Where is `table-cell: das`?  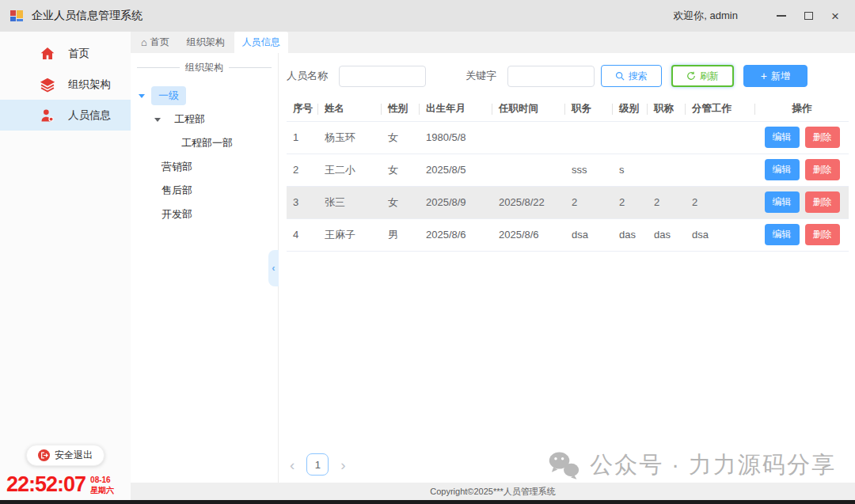
table-cell: das is located at coordinates (630, 234).